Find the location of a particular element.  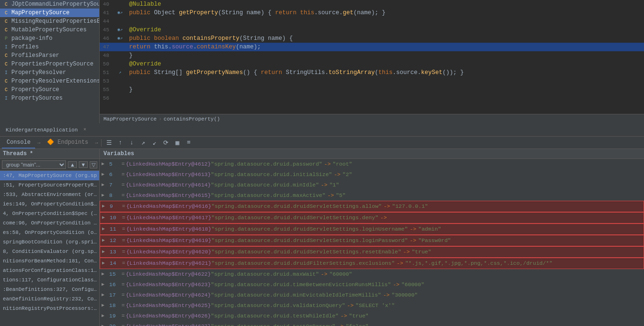

sidebar-item-11: IPropertySources is located at coordinates (49, 98).